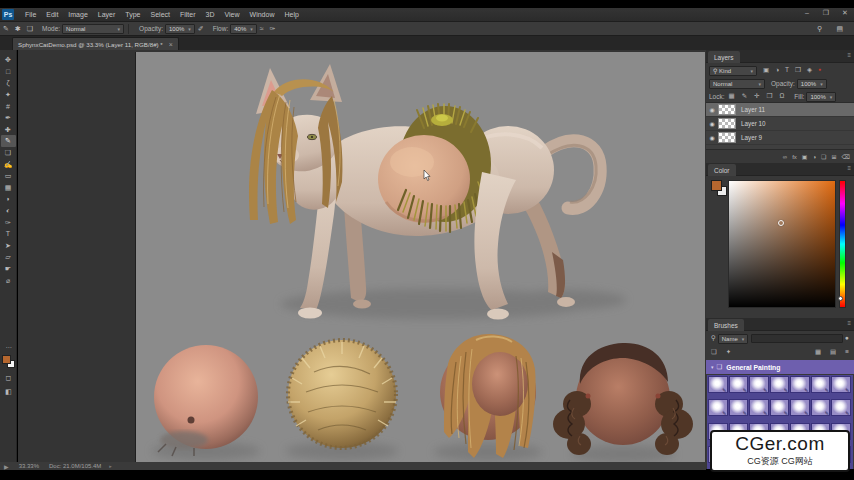  I want to click on new-brush-icon: ✦, so click(728, 352).